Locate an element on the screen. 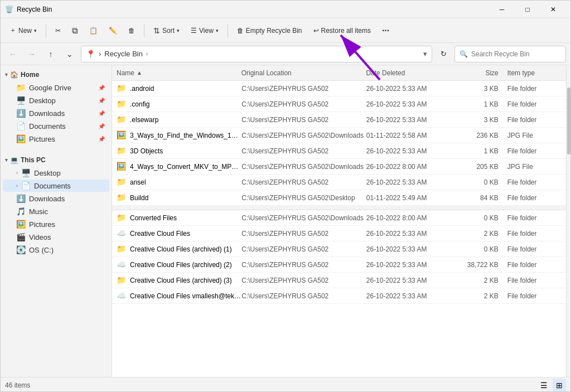  sidebar-item-documents: 📄 Documents 📌 is located at coordinates (56, 126).